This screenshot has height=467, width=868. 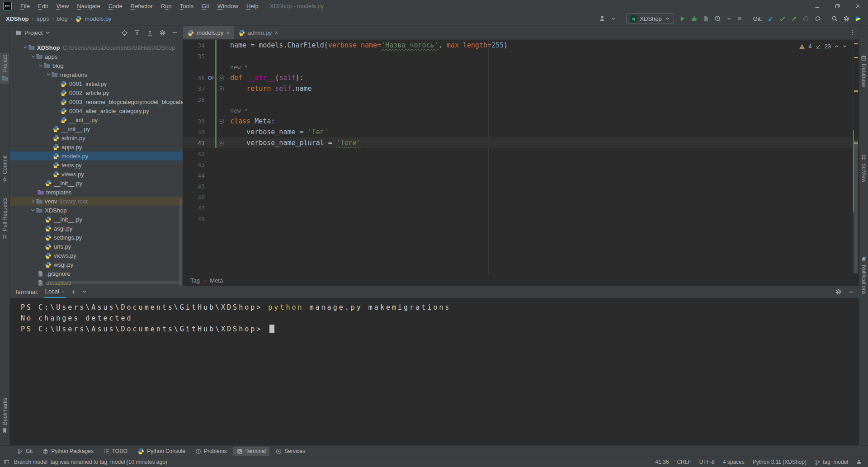 I want to click on tree-row-gitignore: .gitignore, so click(x=96, y=274).